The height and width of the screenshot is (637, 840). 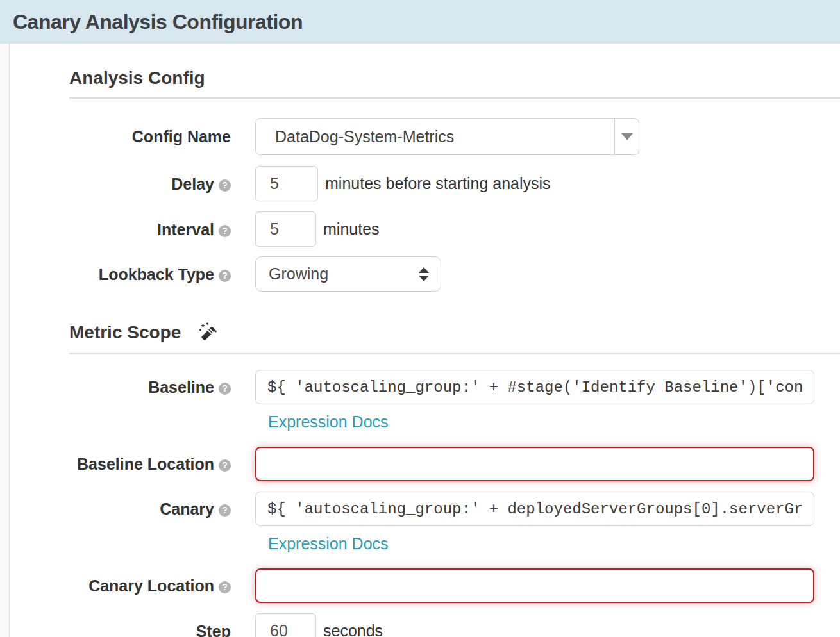 I want to click on lookback-type-label: Lookback Type?, so click(x=121, y=274).